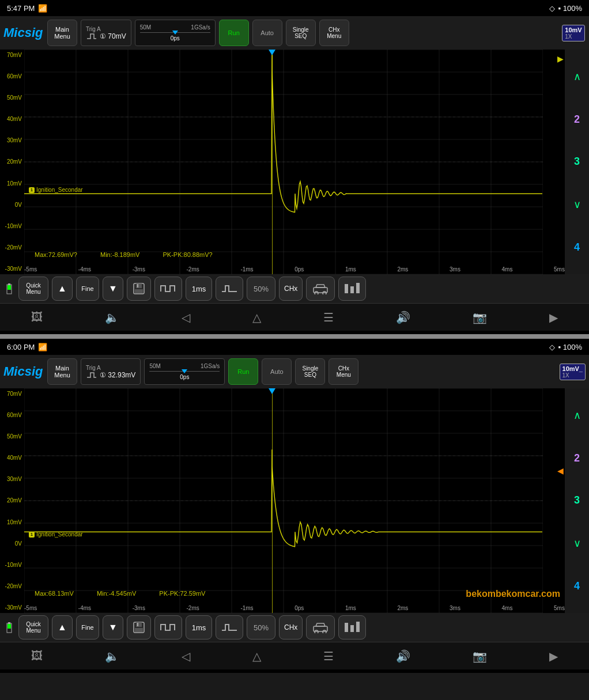 This screenshot has width=589, height=700. I want to click on time-value-button-1: 1ms, so click(199, 289).